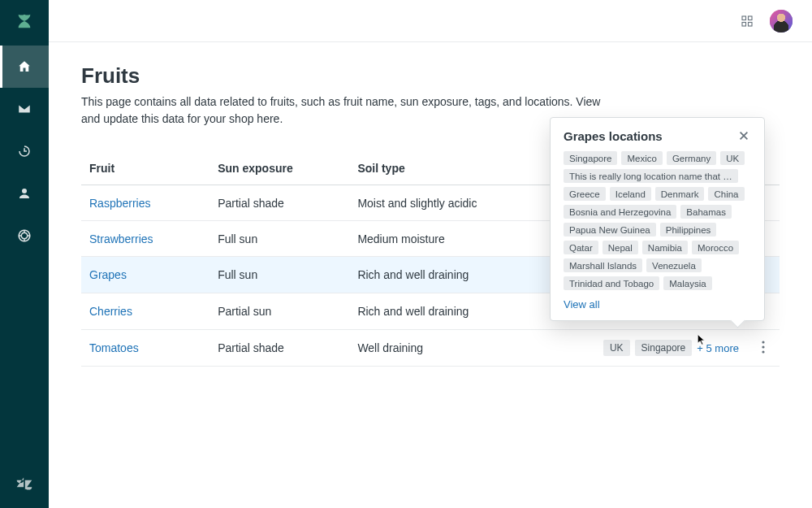 This screenshot has height=508, width=812. I want to click on fruit-link: Cherries, so click(110, 311).